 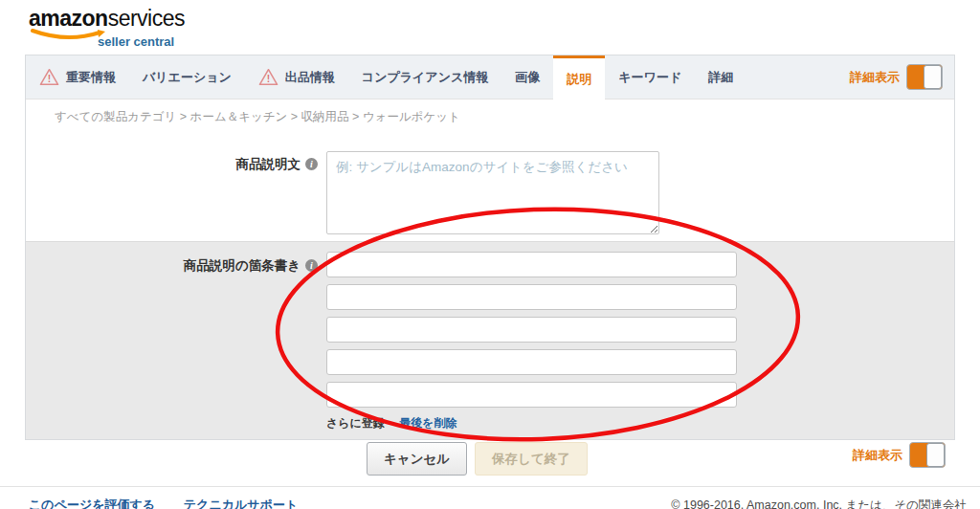 I want to click on remove-last-link: 最後を削除, so click(x=428, y=423).